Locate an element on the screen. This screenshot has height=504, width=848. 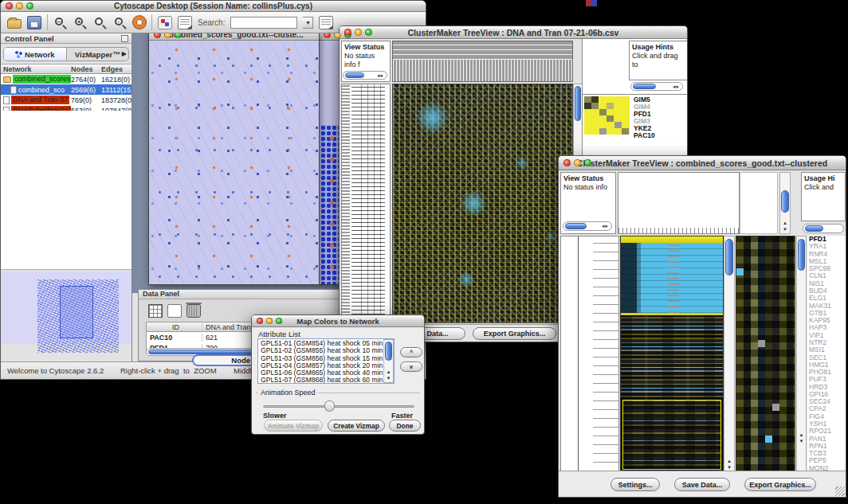
tab-overflow-arrow: ▶ is located at coordinates (124, 54).